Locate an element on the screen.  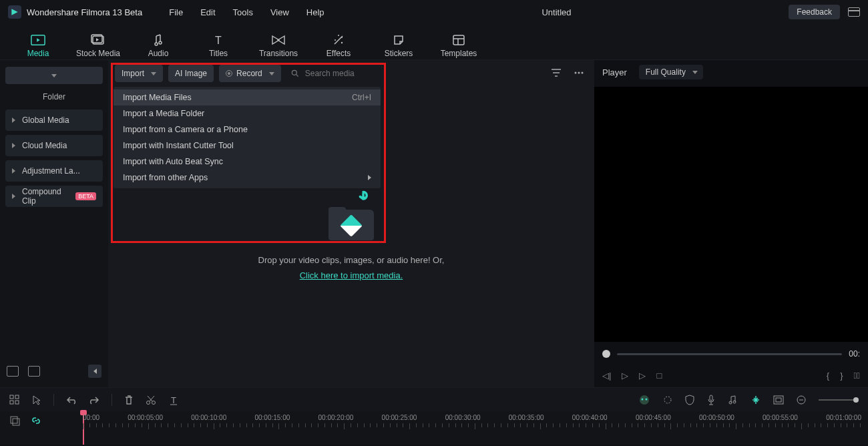
ai-image-button: AI Image is located at coordinates (191, 73).